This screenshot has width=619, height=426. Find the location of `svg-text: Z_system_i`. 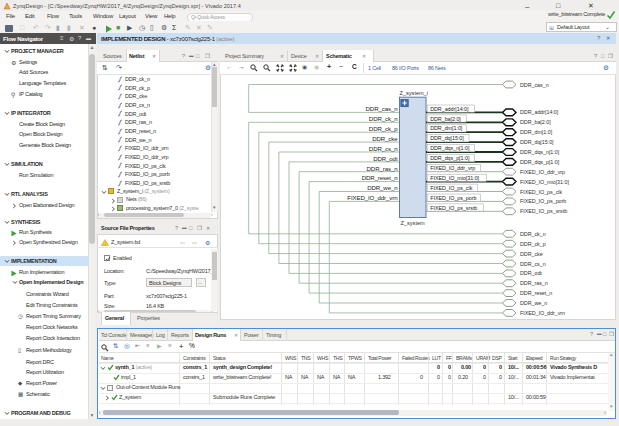

svg-text: Z_system_i is located at coordinates (414, 93).